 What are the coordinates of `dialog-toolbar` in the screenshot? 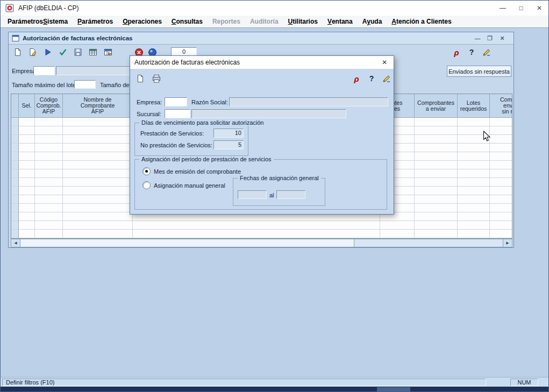 It's located at (148, 79).